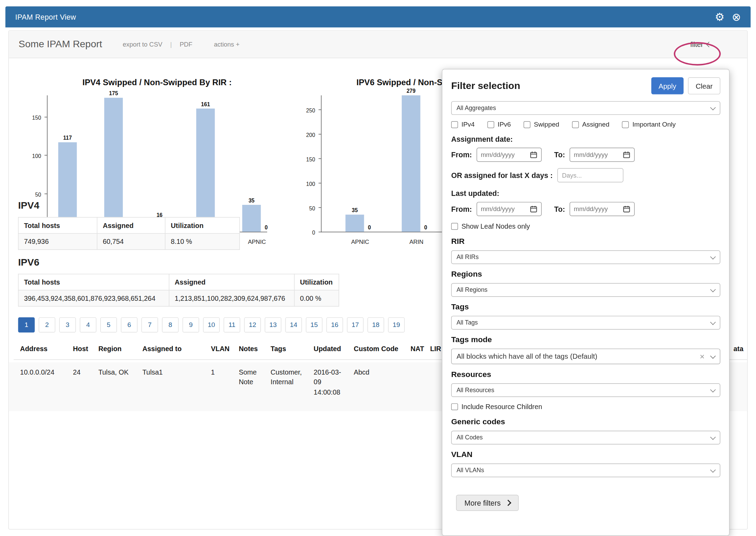 The width and height of the screenshot is (756, 536). Describe the element at coordinates (252, 325) in the screenshot. I see `page-button-12: 12` at that location.